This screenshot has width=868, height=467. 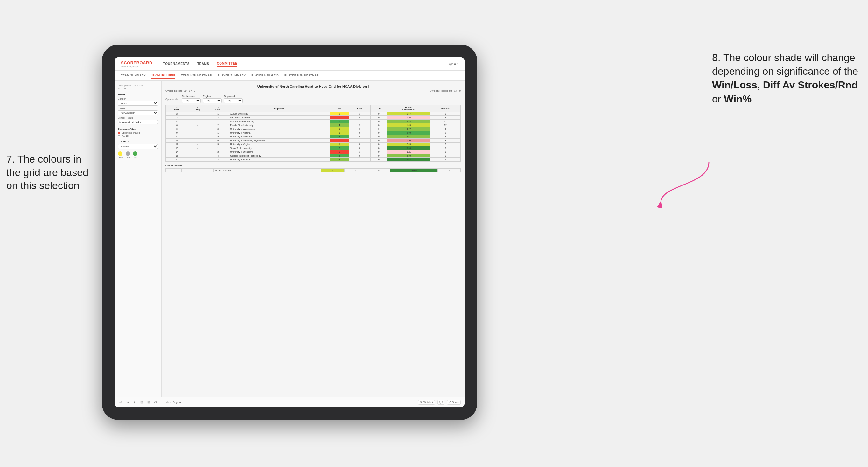 I want to click on col-rounds: Rounds, so click(x=445, y=108).